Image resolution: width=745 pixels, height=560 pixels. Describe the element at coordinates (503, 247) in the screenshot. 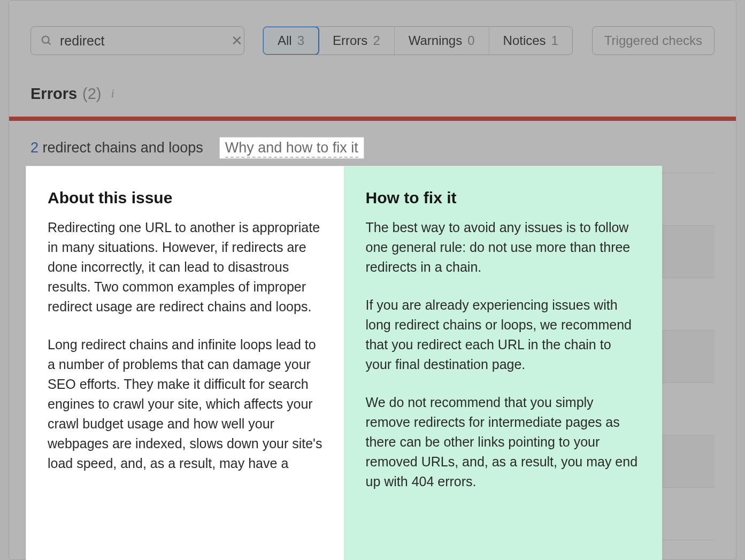

I see `fix-paragraph: The best way to avoid any issues is to f…` at that location.